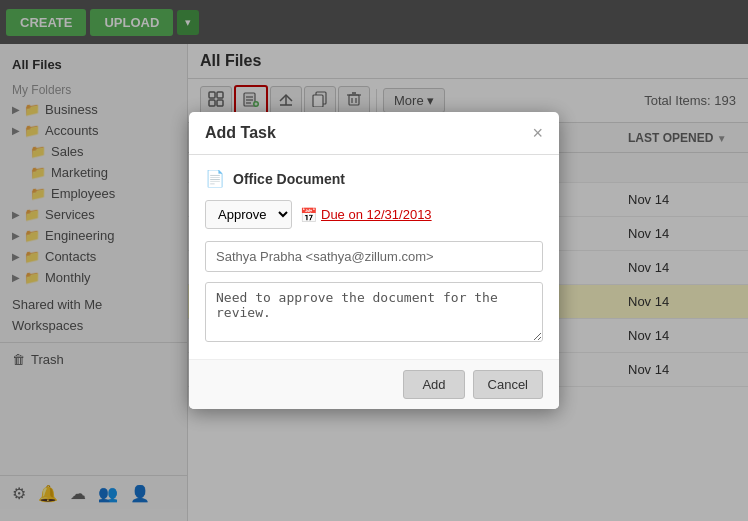  I want to click on due-date-display: 📅 Due on 12/31/2013, so click(366, 215).